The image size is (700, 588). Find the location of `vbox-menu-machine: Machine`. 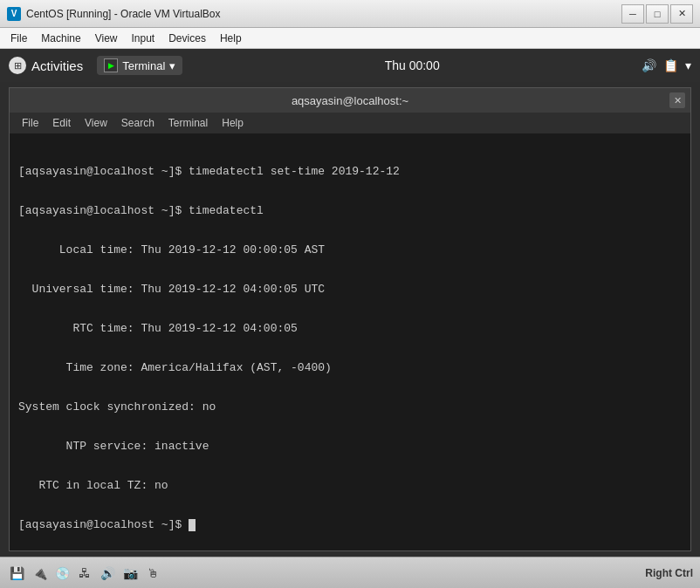

vbox-menu-machine: Machine is located at coordinates (61, 38).